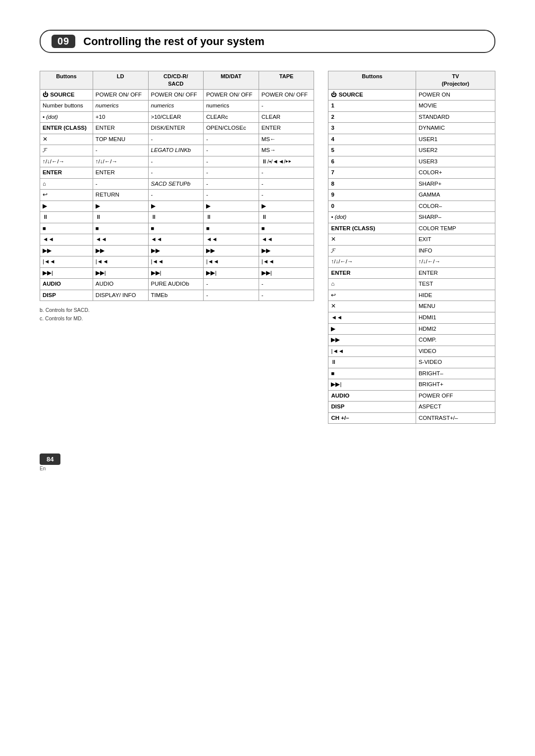 The width and height of the screenshot is (535, 756). What do you see at coordinates (412, 295) in the screenshot?
I see `right-table-row: ↩HIDE` at bounding box center [412, 295].